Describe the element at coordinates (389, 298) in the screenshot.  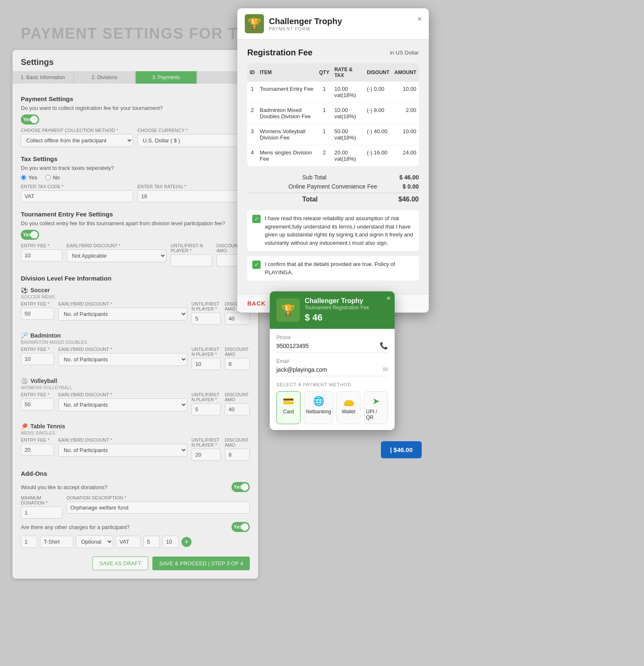
I see `widget-close-button: ×` at that location.